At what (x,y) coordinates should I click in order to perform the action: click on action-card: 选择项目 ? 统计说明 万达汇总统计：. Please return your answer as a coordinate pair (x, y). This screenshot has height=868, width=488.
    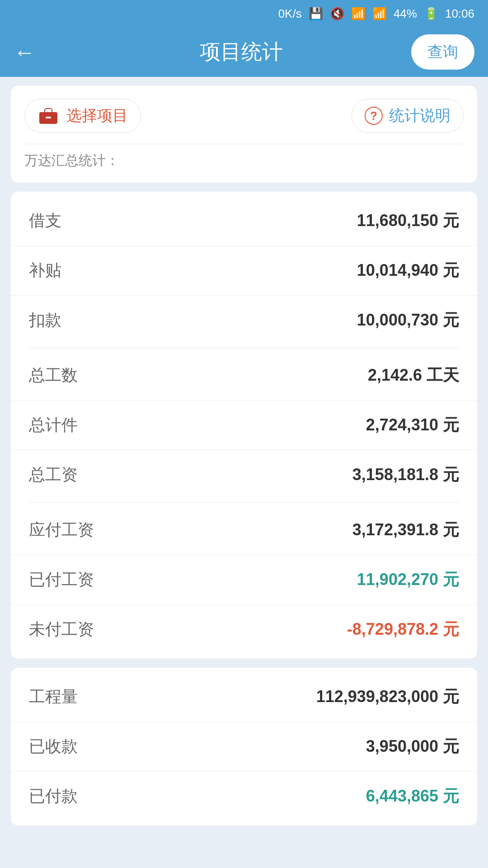
    Looking at the image, I should click on (244, 134).